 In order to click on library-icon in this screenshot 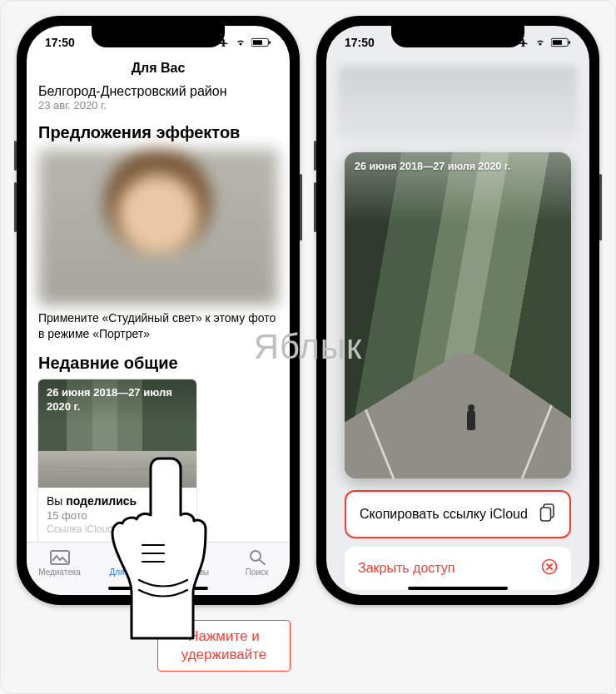, I will do `click(60, 557)`.